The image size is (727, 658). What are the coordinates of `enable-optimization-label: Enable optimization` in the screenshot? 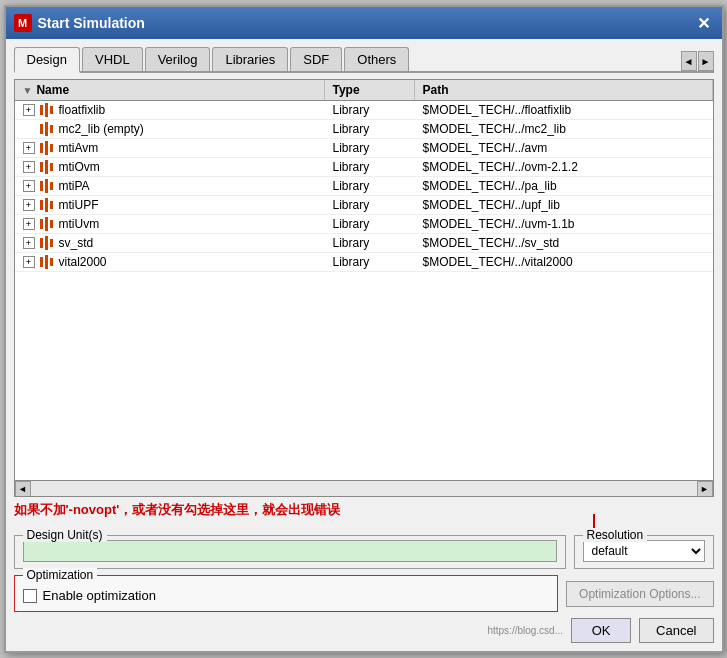 It's located at (100, 596).